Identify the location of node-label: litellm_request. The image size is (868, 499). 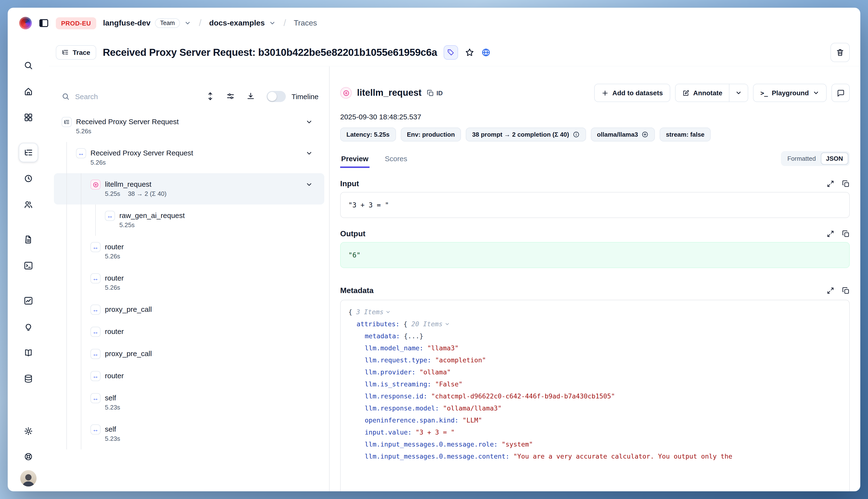
(136, 184).